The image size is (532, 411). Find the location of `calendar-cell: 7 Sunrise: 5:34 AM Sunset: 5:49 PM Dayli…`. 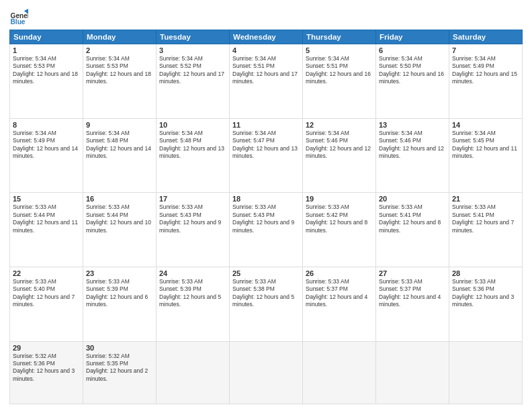

calendar-cell: 7 Sunrise: 5:34 AM Sunset: 5:49 PM Dayli… is located at coordinates (486, 82).